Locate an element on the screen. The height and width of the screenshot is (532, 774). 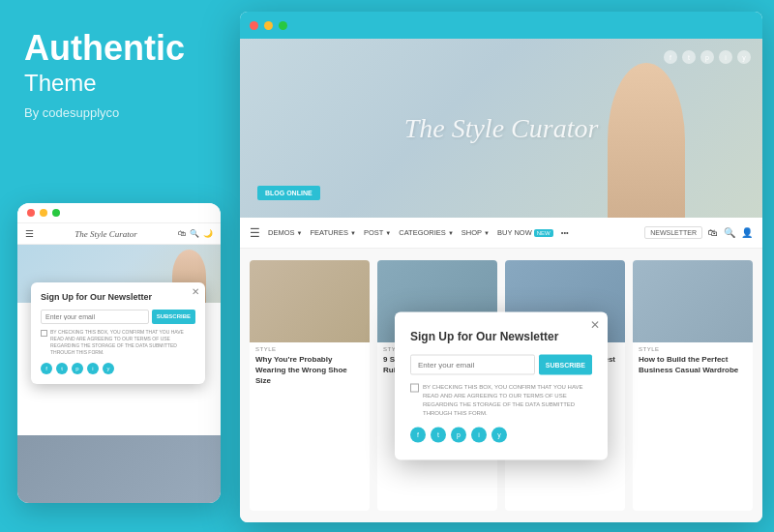
desktop-checkbox-row: BY CHECKING THIS BOX, YOU CONFIRM THAT Y… is located at coordinates (501, 399).